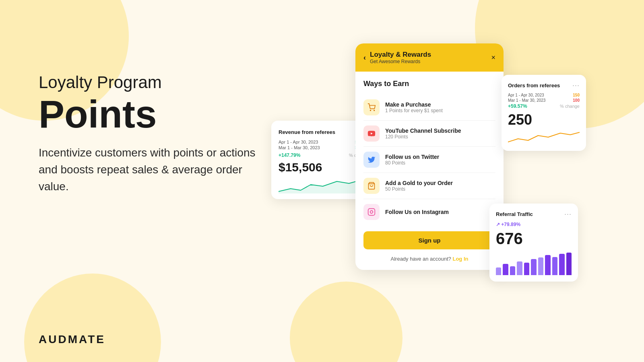 This screenshot has width=644, height=362. I want to click on program-title: Points, so click(151, 114).